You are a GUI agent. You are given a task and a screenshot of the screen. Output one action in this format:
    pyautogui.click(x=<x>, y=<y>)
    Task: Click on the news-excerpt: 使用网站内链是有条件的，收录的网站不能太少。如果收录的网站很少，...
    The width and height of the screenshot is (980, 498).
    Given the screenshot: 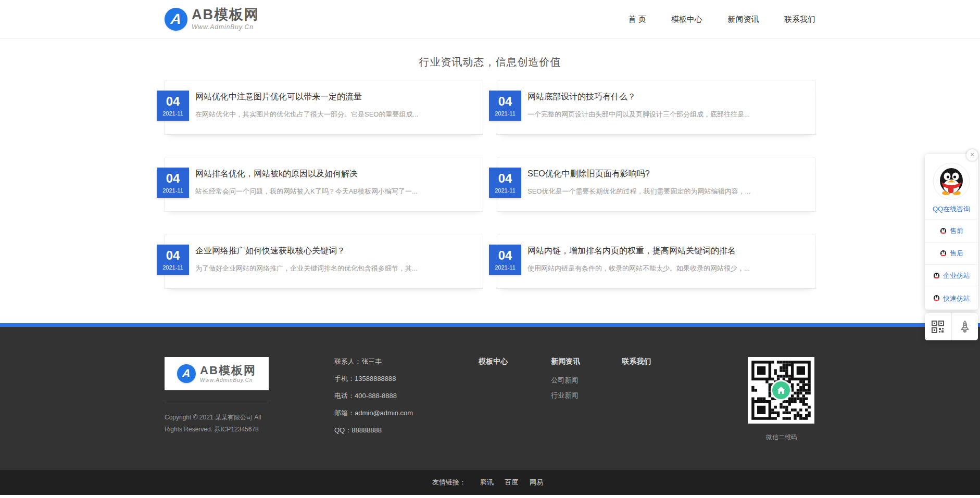 What is the action you would take?
    pyautogui.click(x=663, y=269)
    